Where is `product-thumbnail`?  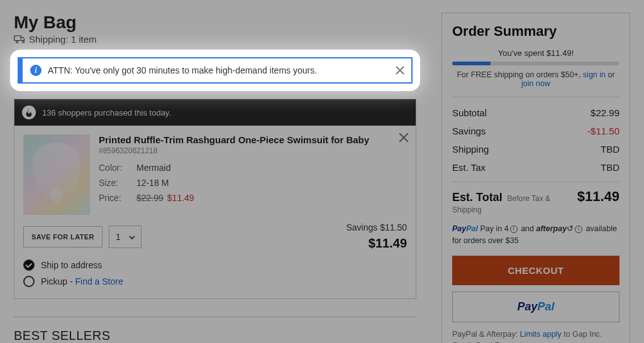 product-thumbnail is located at coordinates (57, 175).